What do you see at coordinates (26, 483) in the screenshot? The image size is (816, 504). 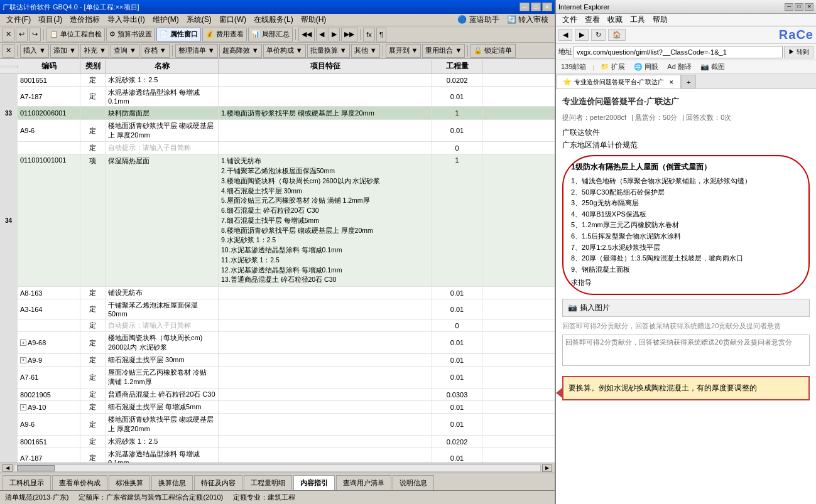 I see `tab-machinery: 工料机显示` at bounding box center [26, 483].